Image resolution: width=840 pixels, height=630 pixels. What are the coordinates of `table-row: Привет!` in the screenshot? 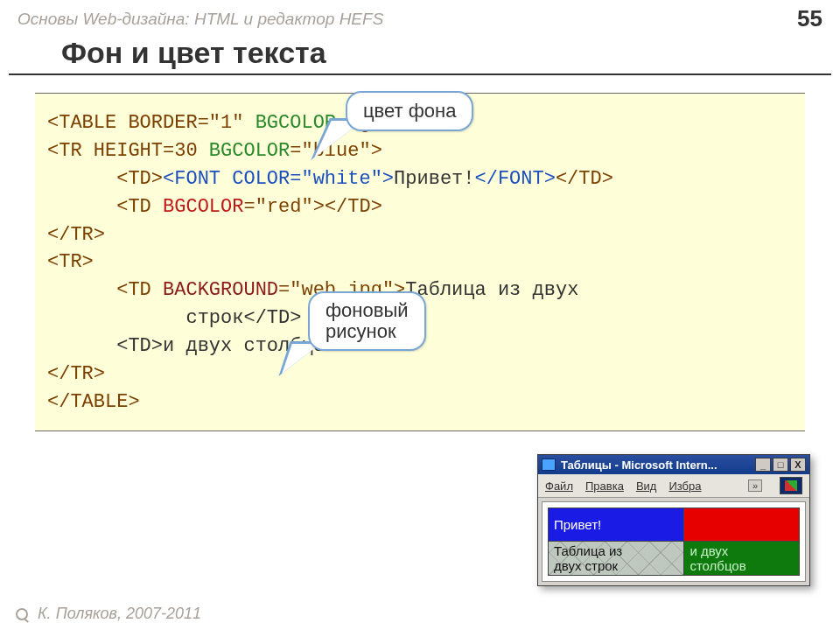 It's located at (674, 525).